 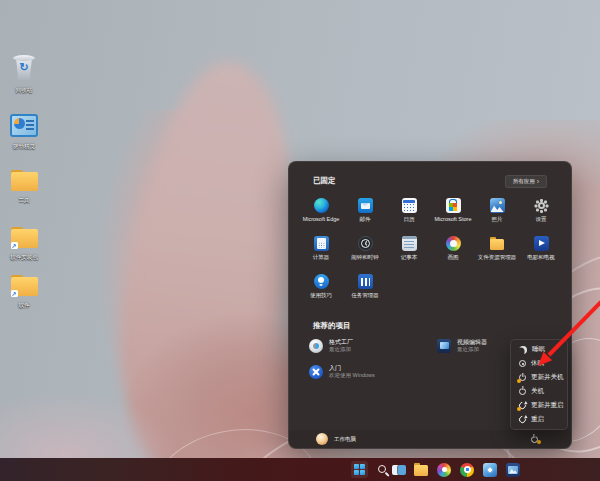 I want to click on photos-taskbar-icon, so click(x=490, y=470).